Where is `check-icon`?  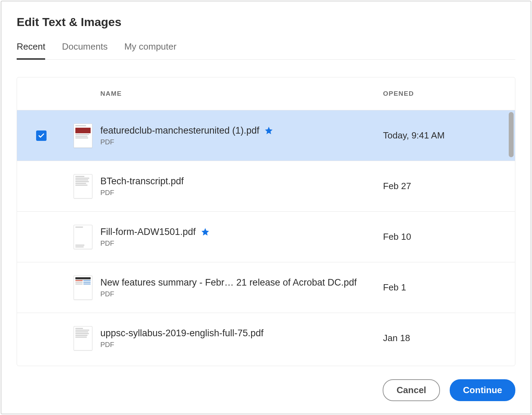 check-icon is located at coordinates (41, 136).